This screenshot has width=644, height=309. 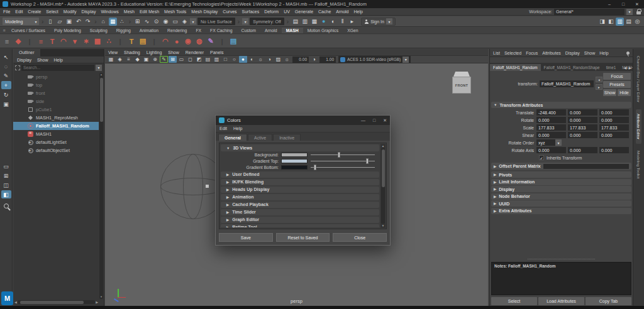 I want to click on menu-item: Windows, so click(x=109, y=11).